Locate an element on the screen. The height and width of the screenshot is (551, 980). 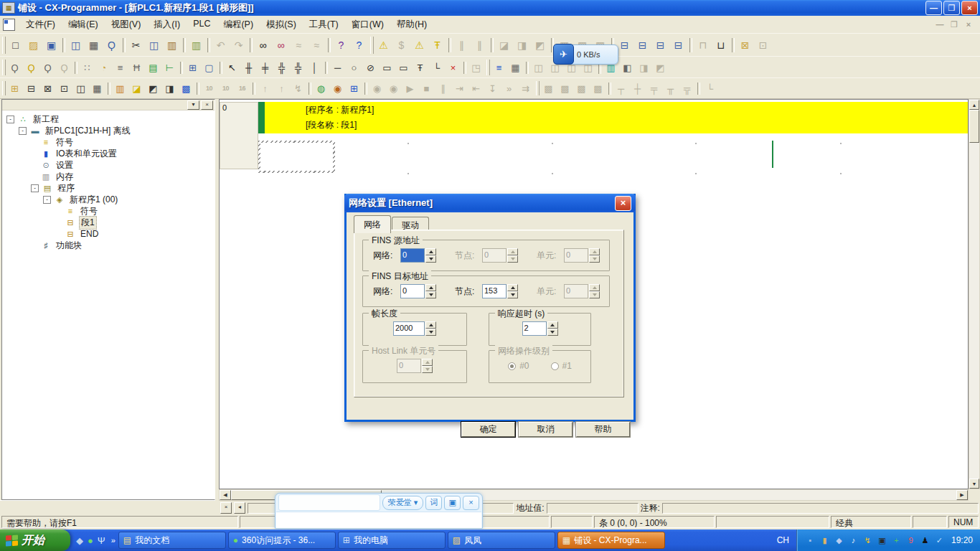
tree-item: ♯ 功能块 is located at coordinates (108, 245).